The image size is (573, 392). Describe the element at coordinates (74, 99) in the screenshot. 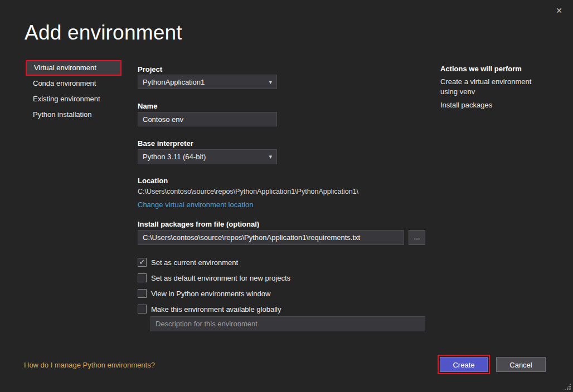

I see `sidebar-item-existing-environment: Existing environment` at that location.